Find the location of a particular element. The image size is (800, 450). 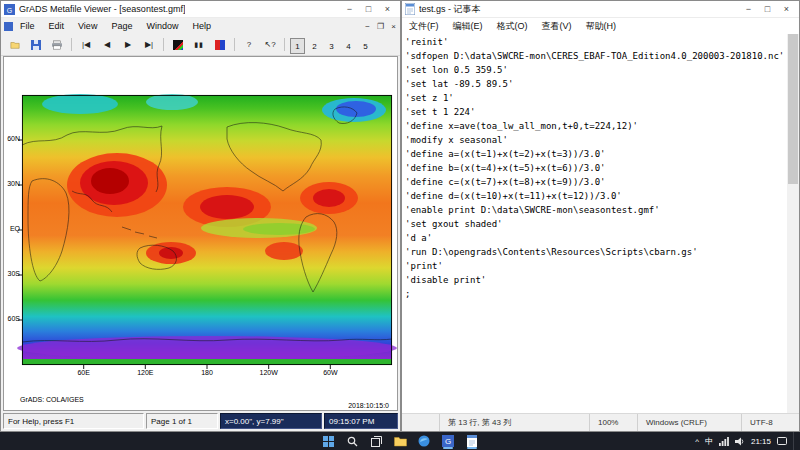

notepad-menu-4: 帮助(H) is located at coordinates (602, 26).